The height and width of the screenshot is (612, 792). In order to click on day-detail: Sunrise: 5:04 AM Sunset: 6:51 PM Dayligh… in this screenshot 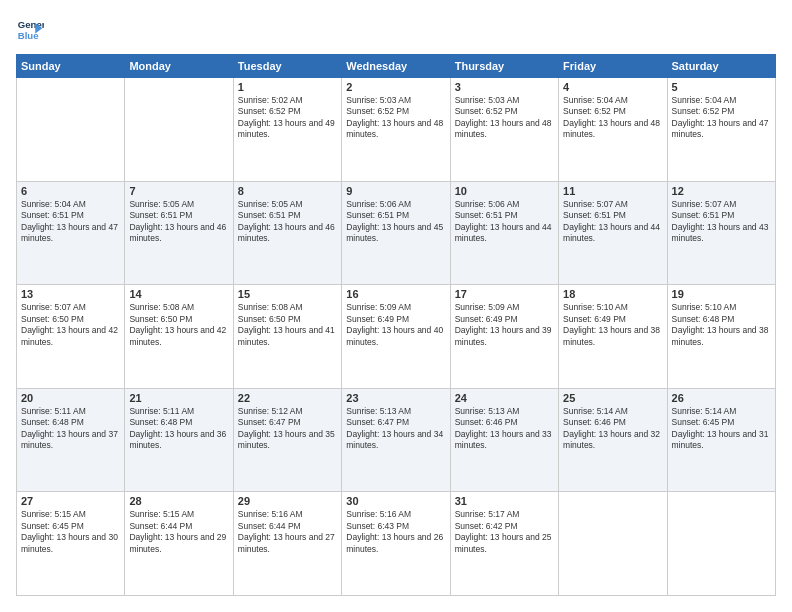, I will do `click(70, 222)`.